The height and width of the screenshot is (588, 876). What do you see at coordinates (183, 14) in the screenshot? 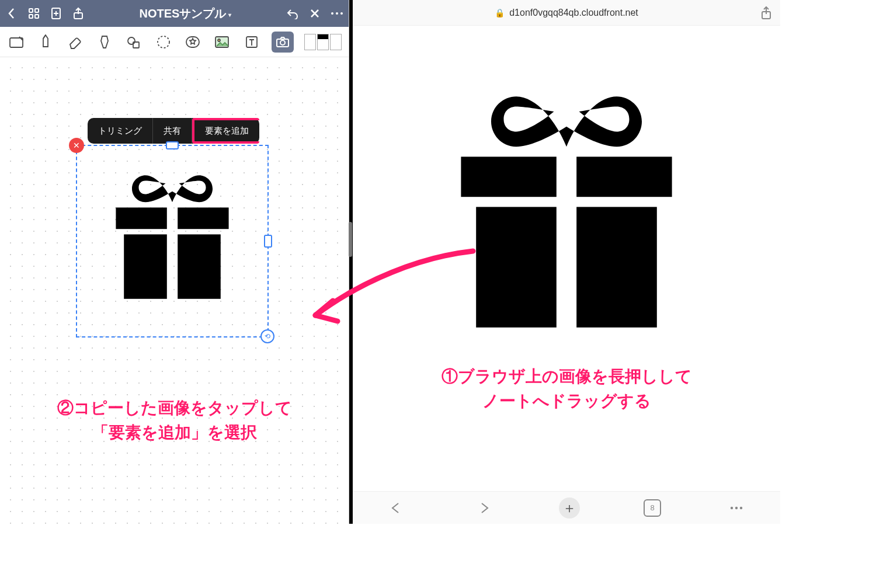
I see `title-text: NOTESサンプル` at bounding box center [183, 14].